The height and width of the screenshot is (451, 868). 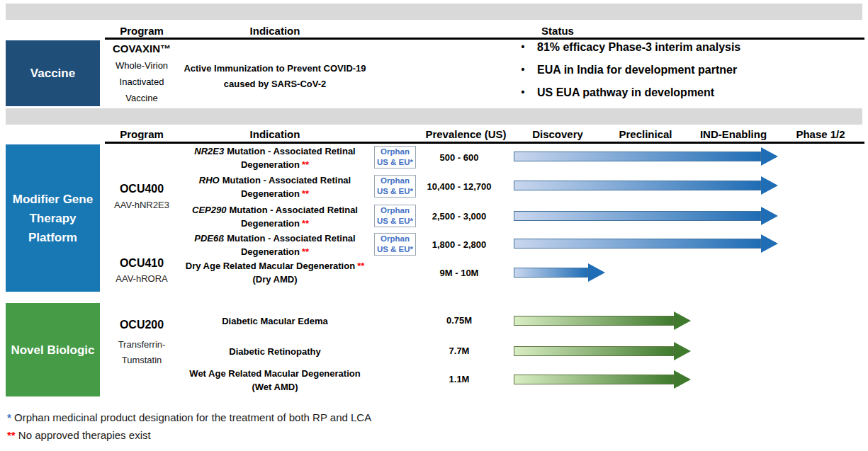 I want to click on indication-row-pde6b: PDE6ßMutation - Associated Retinal Degen…, so click(x=275, y=245).